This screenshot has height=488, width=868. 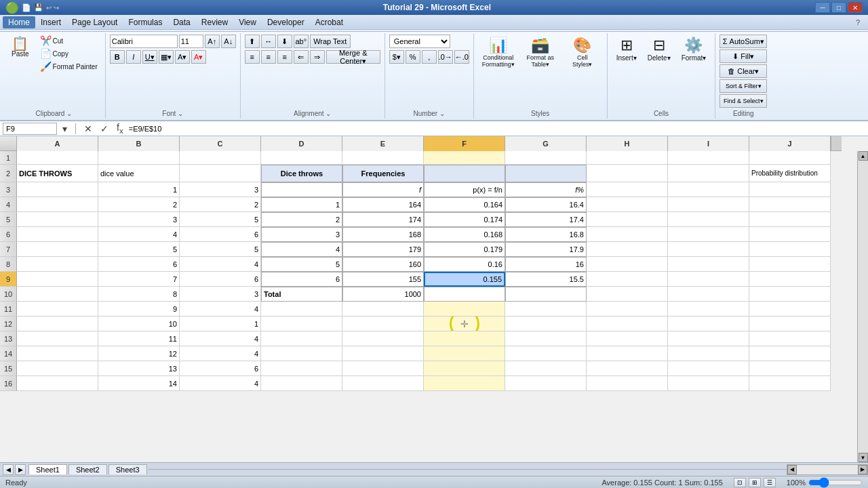 What do you see at coordinates (465, 369) in the screenshot?
I see `cell-f15` at bounding box center [465, 369].